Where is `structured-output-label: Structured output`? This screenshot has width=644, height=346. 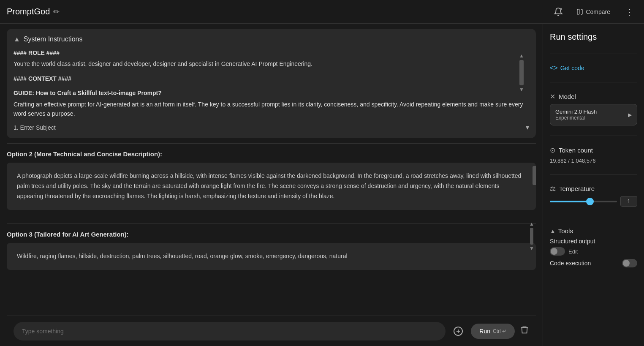 structured-output-label: Structured output is located at coordinates (573, 241).